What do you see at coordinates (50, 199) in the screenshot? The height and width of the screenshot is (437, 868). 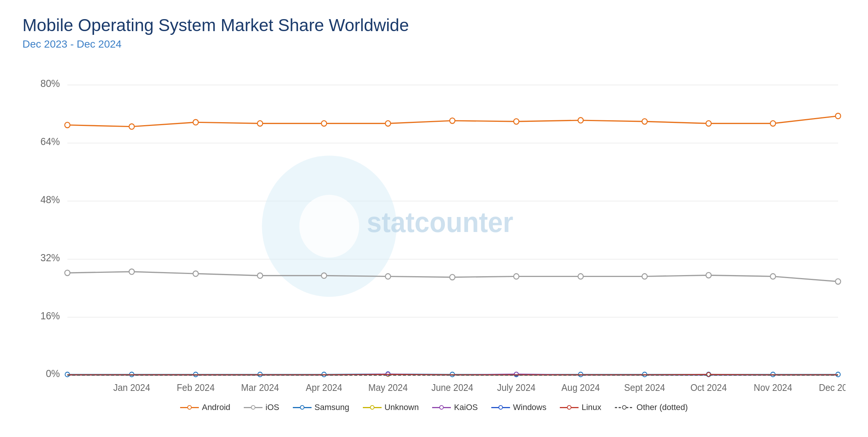 I see `svg-text: 48%` at bounding box center [50, 199].